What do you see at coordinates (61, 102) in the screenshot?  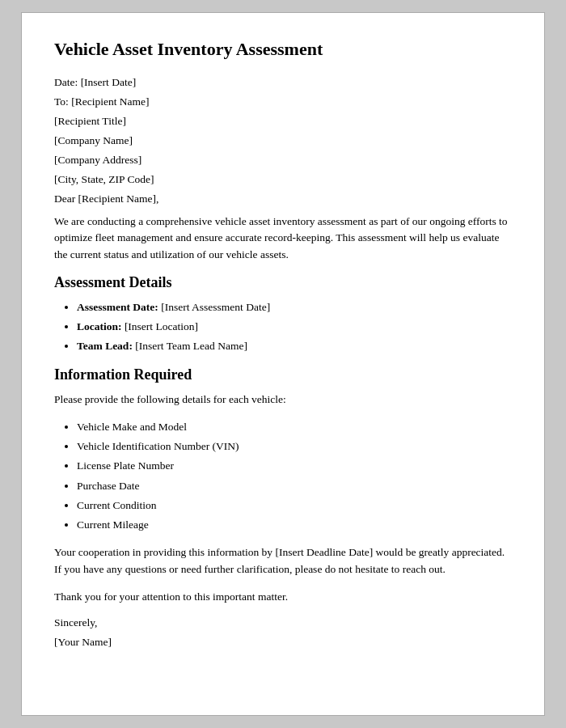 I see `to-label: To:` at bounding box center [61, 102].